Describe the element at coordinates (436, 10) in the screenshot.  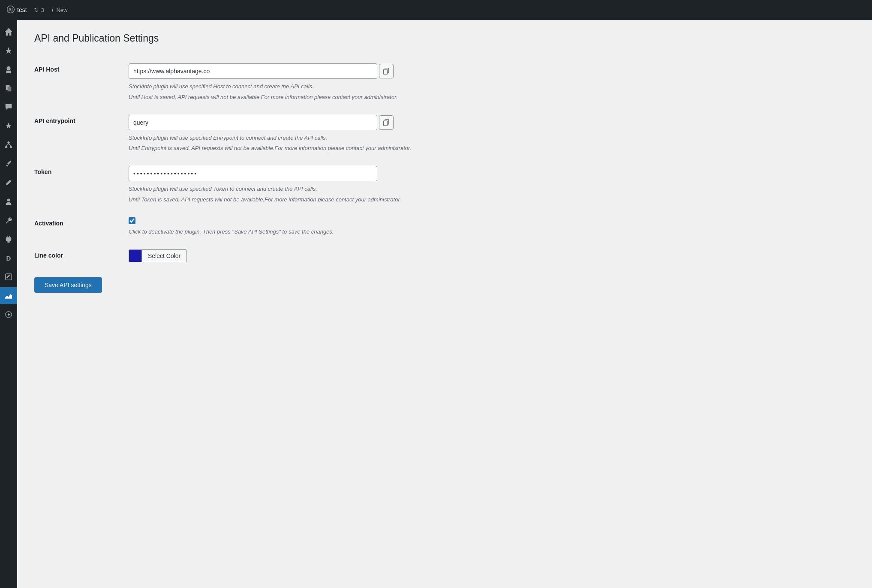
I see `topbar: test ↻ 3 + New` at that location.